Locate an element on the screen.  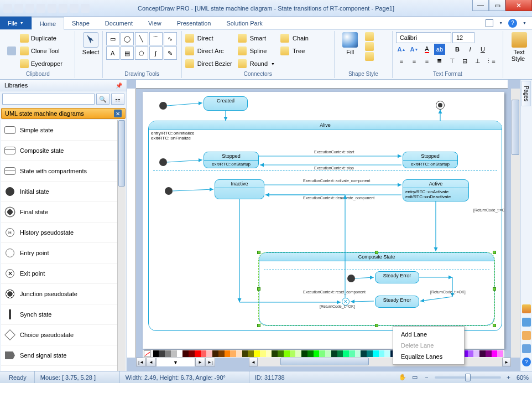
align-left-button: ≡ is located at coordinates (401, 61).